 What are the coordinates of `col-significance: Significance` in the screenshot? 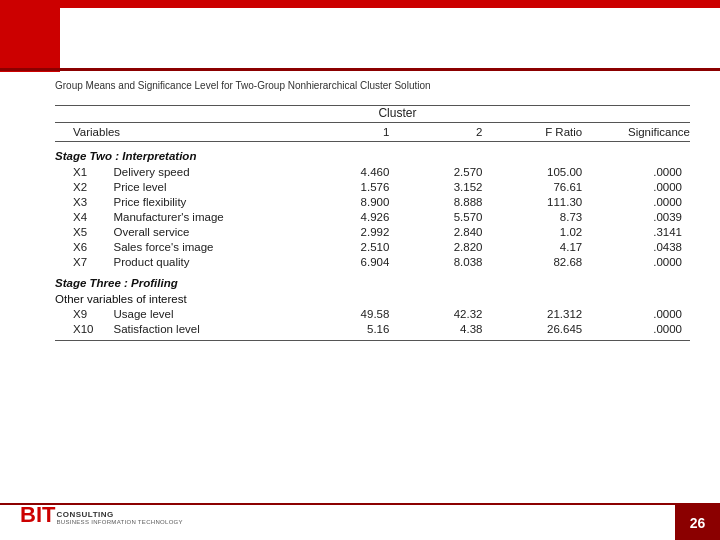 It's located at (640, 132).